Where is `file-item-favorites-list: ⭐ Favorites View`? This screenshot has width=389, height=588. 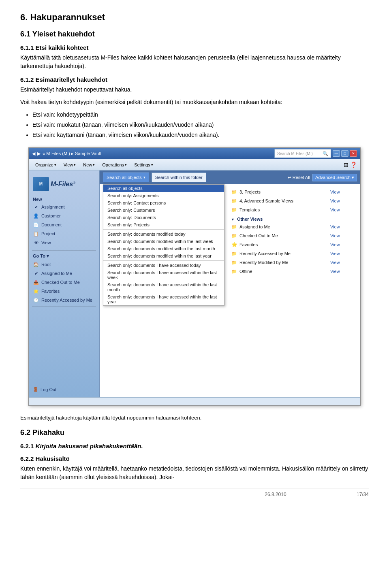 file-item-favorites-list: ⭐ Favorites View is located at coordinates (293, 245).